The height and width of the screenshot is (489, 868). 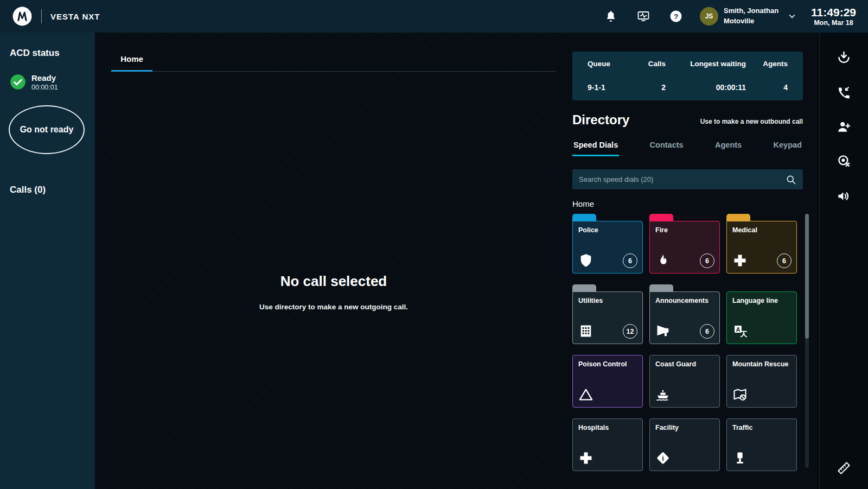 I want to click on building-icon, so click(x=586, y=331).